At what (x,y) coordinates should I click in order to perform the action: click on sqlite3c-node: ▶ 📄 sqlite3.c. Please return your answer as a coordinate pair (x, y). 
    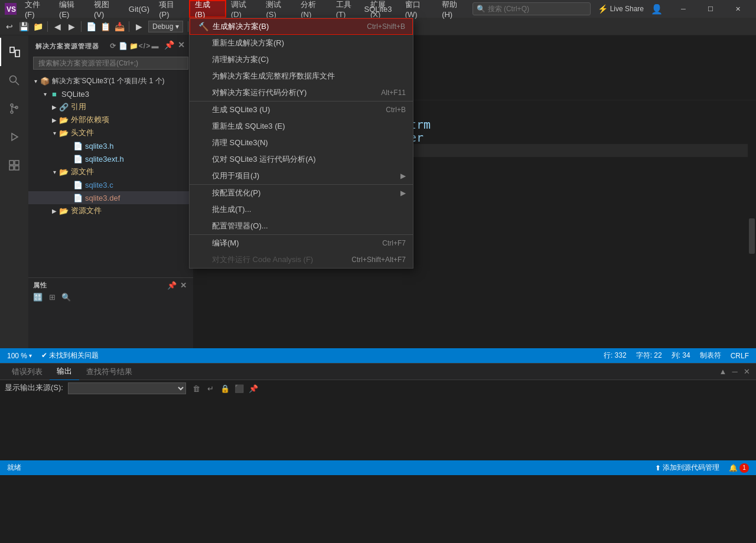
    Looking at the image, I should click on (111, 185).